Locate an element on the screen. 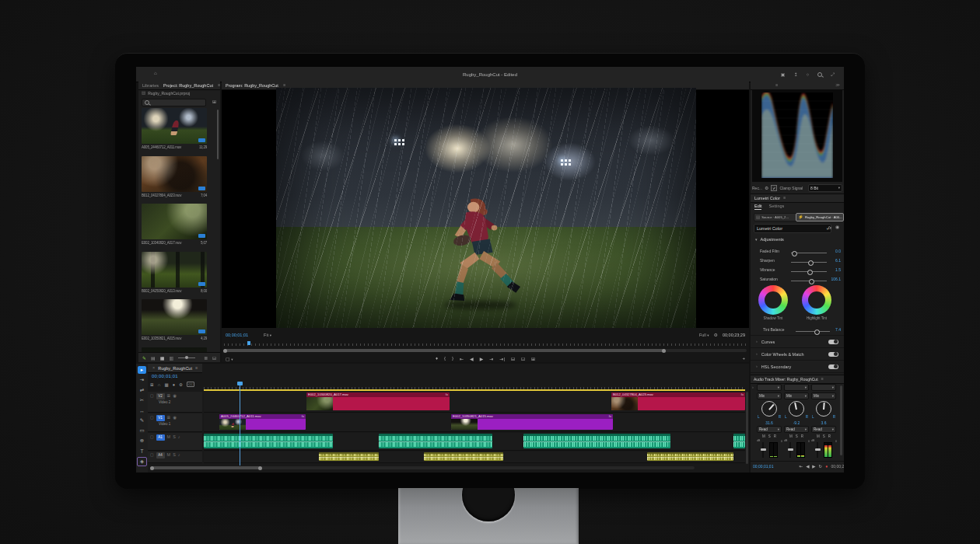  linked-selection-icon: ▦ is located at coordinates (166, 385).